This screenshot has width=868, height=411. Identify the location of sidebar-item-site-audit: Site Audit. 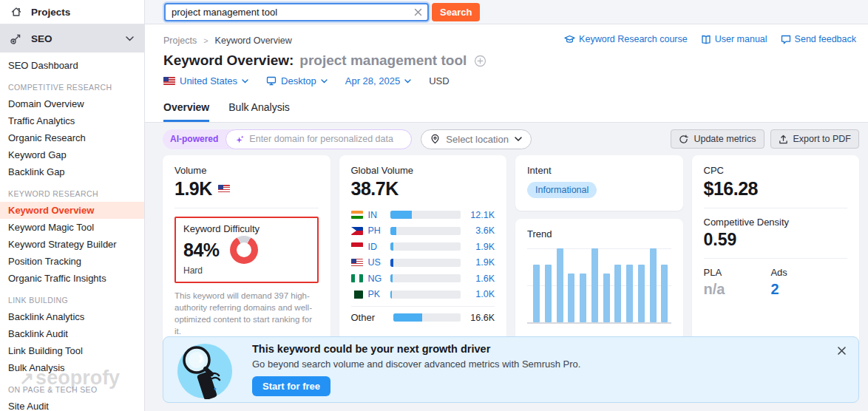
(72, 404).